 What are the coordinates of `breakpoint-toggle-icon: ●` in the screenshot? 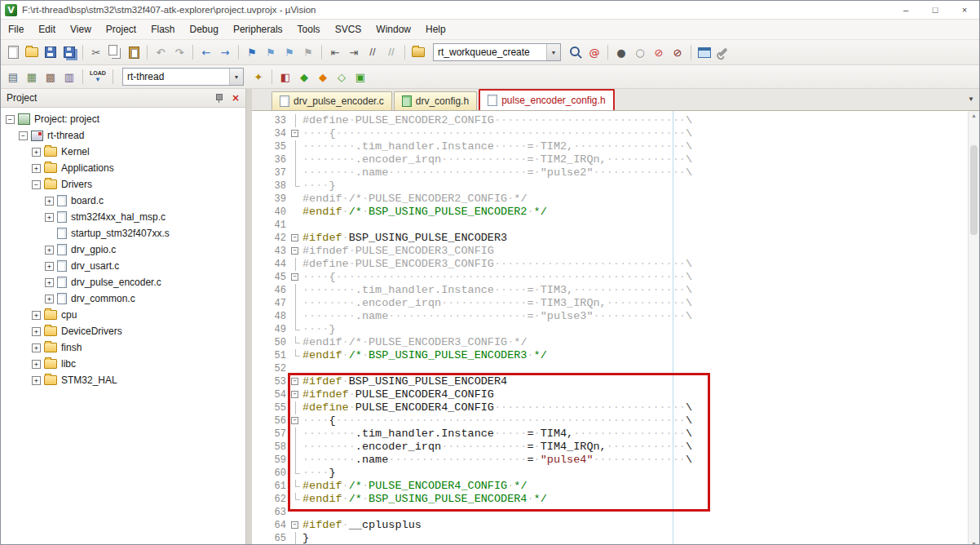 It's located at (621, 52).